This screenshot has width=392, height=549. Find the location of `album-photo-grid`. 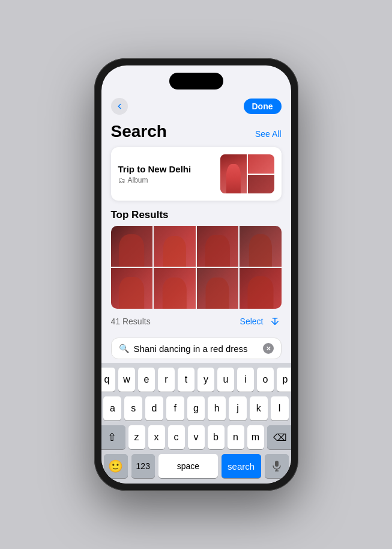

album-photo-grid is located at coordinates (247, 174).